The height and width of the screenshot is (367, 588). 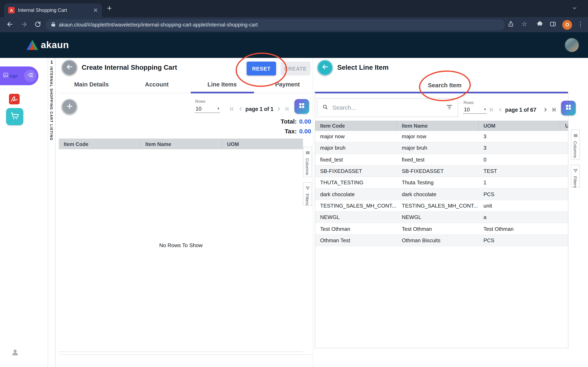 What do you see at coordinates (524, 24) in the screenshot?
I see `star-icon: ☆` at bounding box center [524, 24].